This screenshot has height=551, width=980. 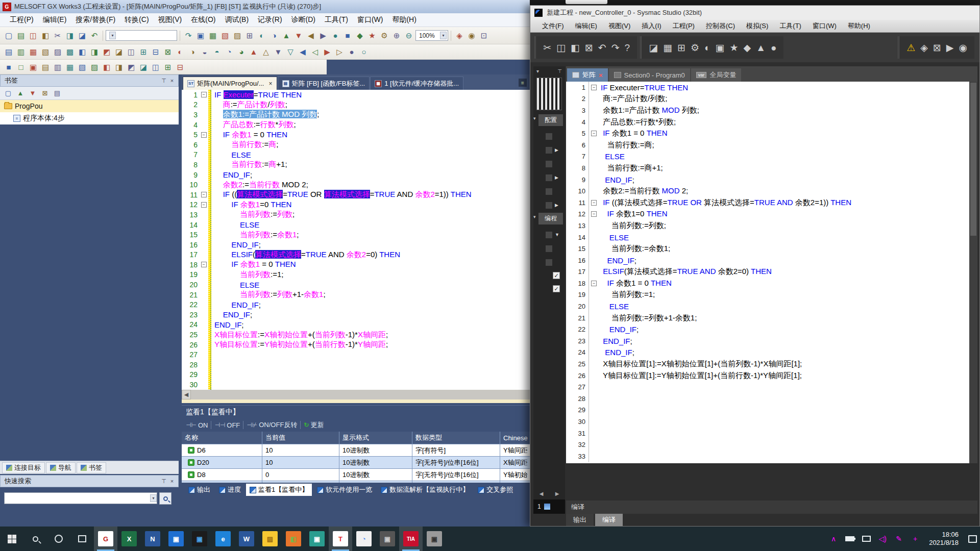 I want to click on sysmac-menu-item: 文件(F), so click(x=553, y=26).